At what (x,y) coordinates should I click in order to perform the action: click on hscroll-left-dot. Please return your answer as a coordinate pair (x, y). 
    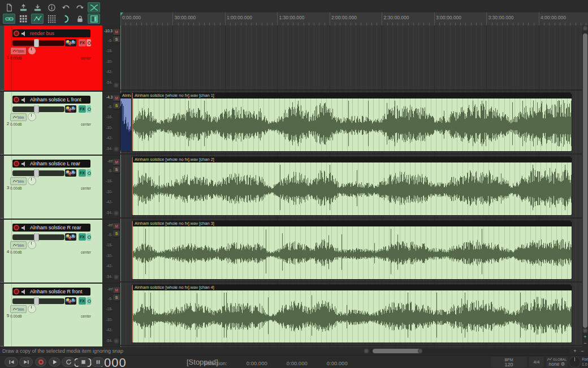
    Looking at the image, I should click on (366, 351).